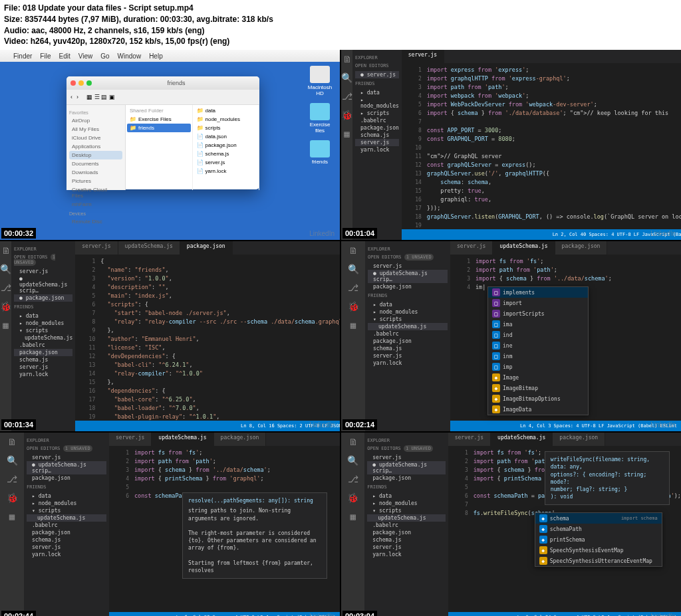 The width and height of the screenshot is (681, 616). What do you see at coordinates (96, 129) in the screenshot?
I see `sb-allfiles: All My Files` at bounding box center [96, 129].